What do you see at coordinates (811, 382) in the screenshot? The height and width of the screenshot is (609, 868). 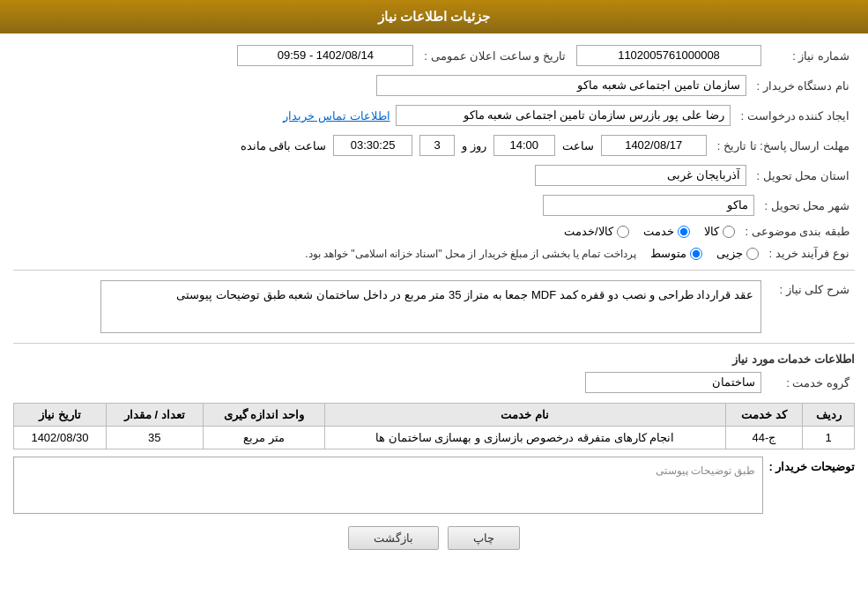 I see `group-service-label: گروه خدمت :` at bounding box center [811, 382].